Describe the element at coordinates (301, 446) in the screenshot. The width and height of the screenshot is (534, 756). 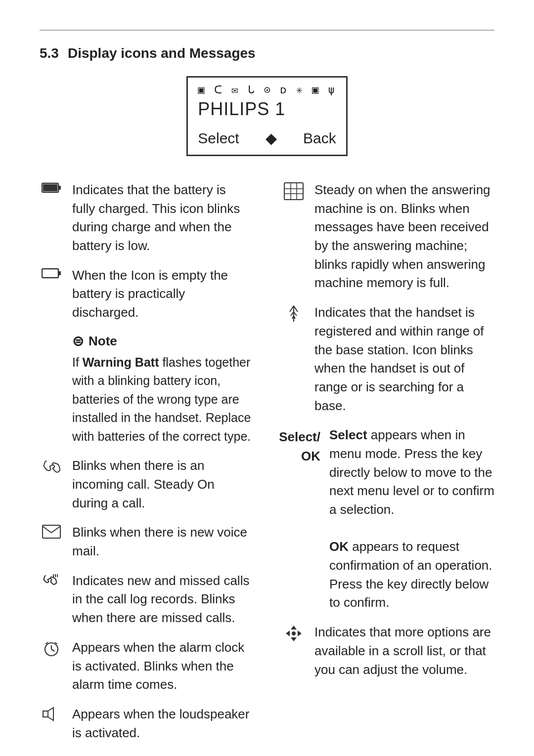
I see `select-ok-label: Select/ OK` at that location.